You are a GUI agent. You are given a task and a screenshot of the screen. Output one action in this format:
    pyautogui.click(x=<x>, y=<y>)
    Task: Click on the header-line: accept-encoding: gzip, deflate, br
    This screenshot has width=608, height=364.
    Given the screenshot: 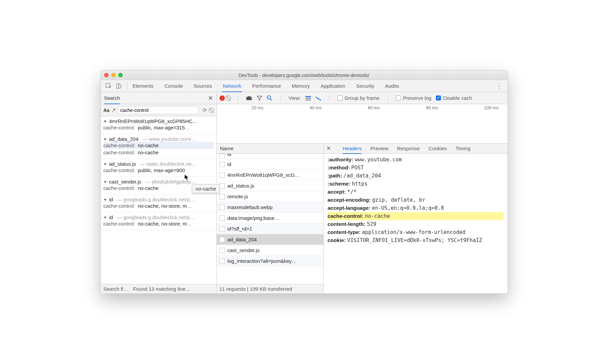 What is the action you would take?
    pyautogui.click(x=415, y=200)
    